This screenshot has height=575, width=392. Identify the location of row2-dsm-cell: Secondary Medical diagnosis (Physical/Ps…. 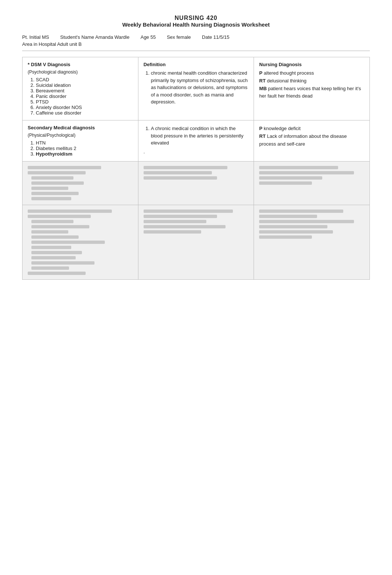
(80, 141).